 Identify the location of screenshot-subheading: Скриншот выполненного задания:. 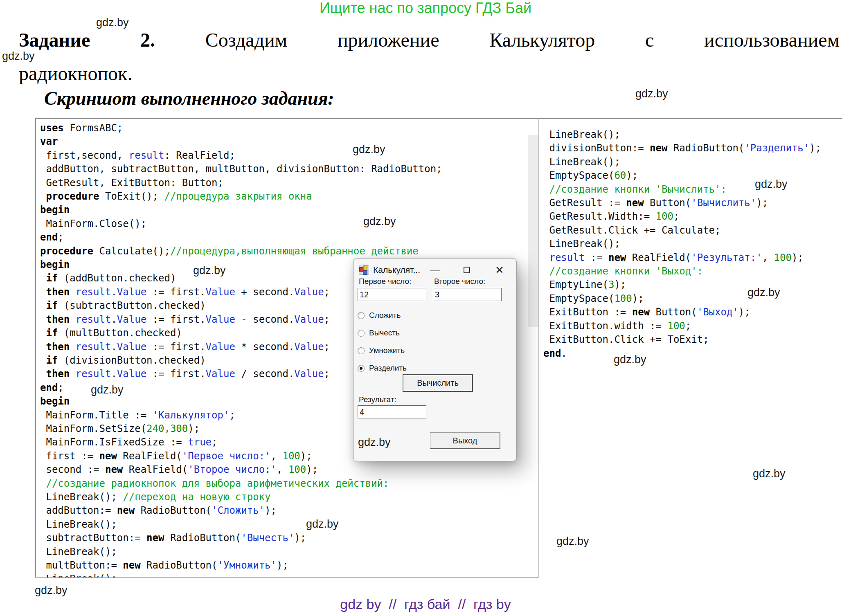
(189, 98).